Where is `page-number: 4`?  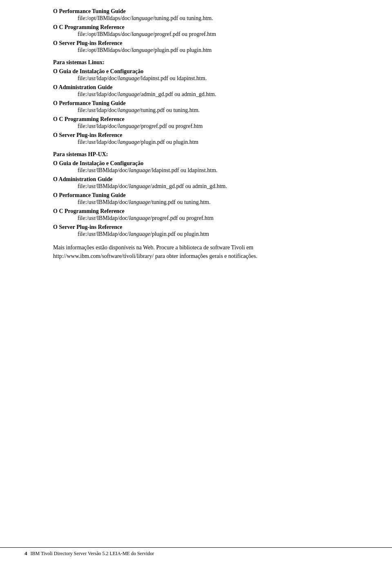 page-number: 4 is located at coordinates (26, 553).